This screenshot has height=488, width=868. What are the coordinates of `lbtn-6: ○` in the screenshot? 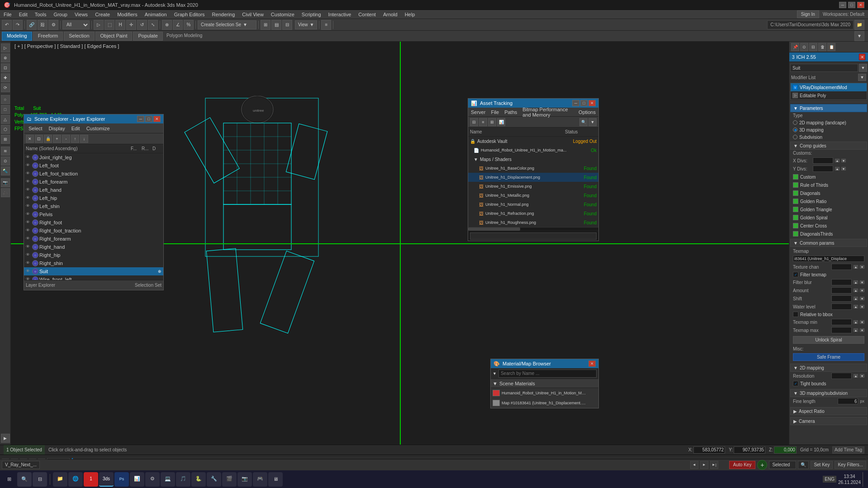 It's located at (5, 99).